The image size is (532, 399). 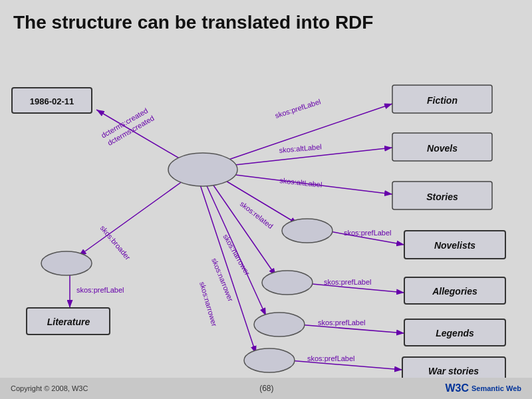 I want to click on edge-altLabel1-label: skos:altLabel, so click(x=301, y=148).